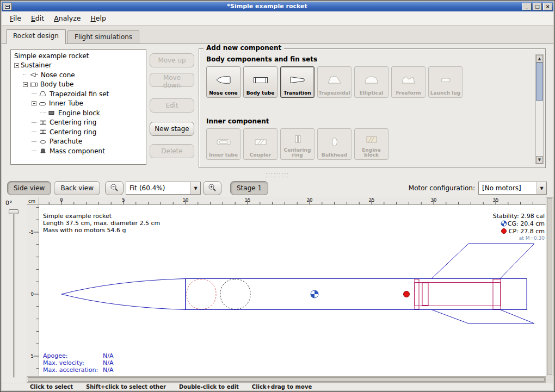 The height and width of the screenshot is (392, 555). Describe the element at coordinates (334, 82) in the screenshot. I see `component-button-trapezoidal-fin: Trapezoidal` at that location.